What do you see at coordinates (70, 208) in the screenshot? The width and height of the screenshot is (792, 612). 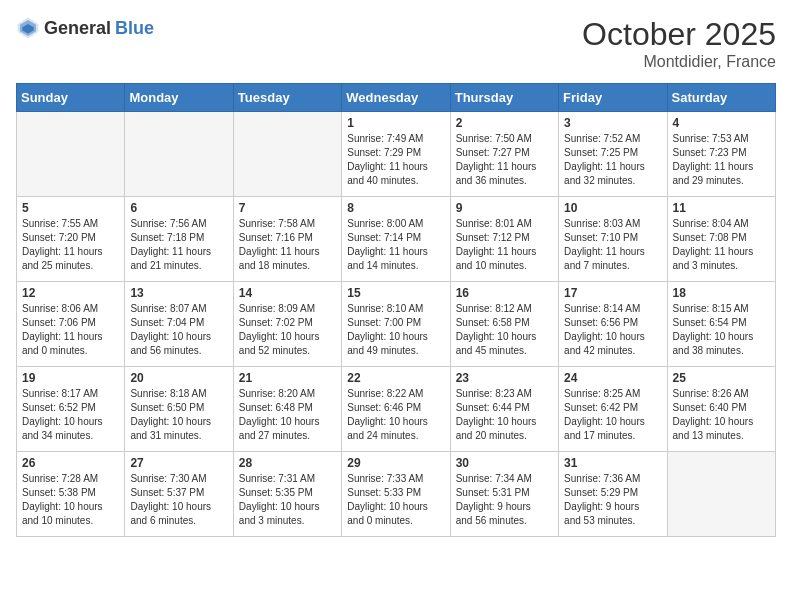 I see `day-number: 5` at bounding box center [70, 208].